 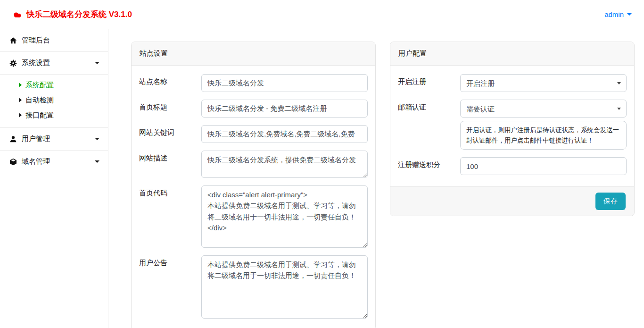 I want to click on top-navbar: 快乐二级域名分发系统 V3.1.0 admin, so click(x=322, y=15).